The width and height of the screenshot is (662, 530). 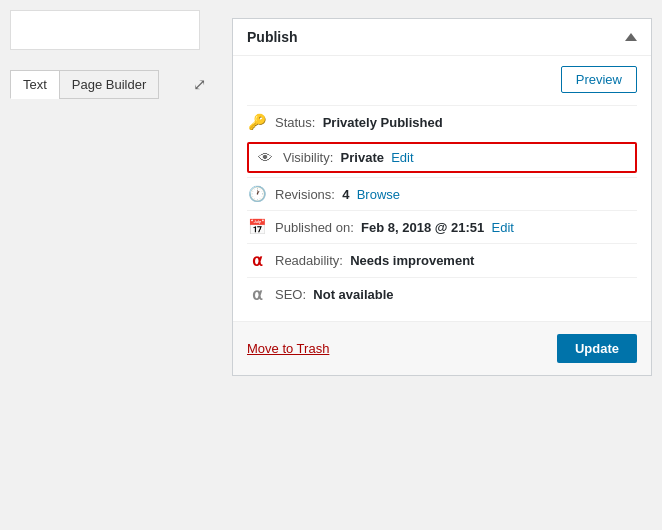 I want to click on yoast-seo-icon: ⍺, so click(x=257, y=294).